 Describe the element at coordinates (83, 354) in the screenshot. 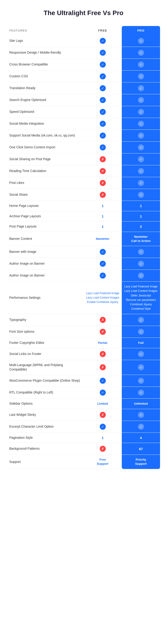

I see `table-row: Social Links on Footer✗✓` at that location.